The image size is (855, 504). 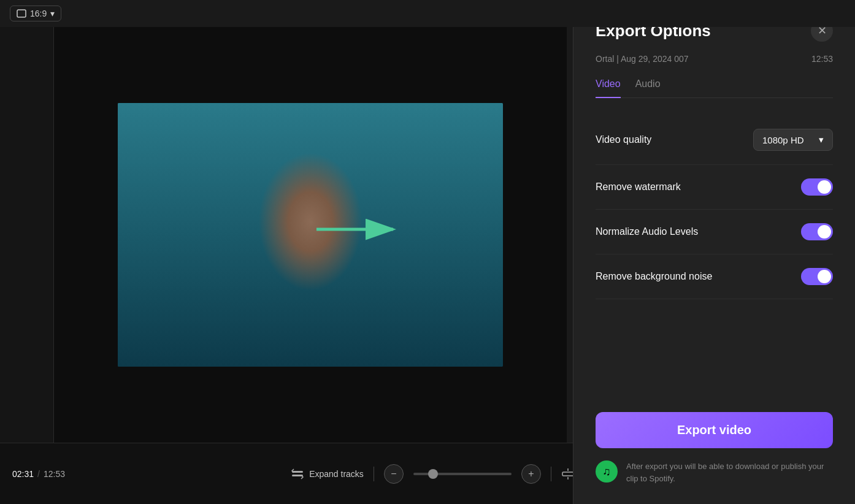 What do you see at coordinates (654, 277) in the screenshot?
I see `remove-bg-noise-label: Remove background noise` at bounding box center [654, 277].